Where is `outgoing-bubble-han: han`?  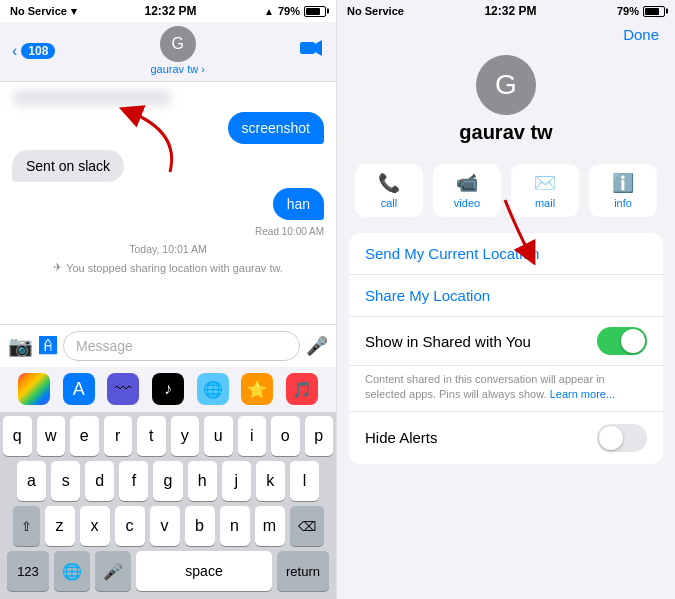
outgoing-bubble-han: han is located at coordinates (298, 204).